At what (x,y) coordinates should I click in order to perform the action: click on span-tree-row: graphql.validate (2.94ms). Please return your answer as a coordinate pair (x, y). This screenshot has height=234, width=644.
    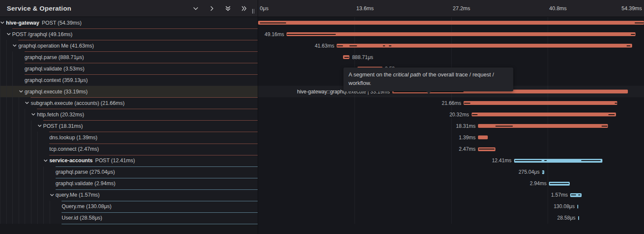
    Looking at the image, I should click on (129, 183).